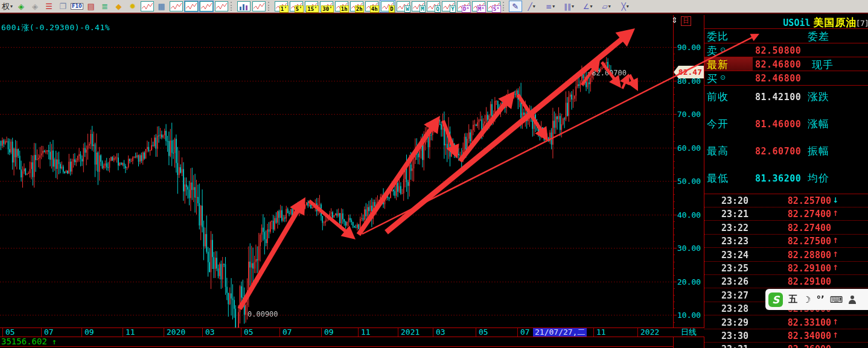  I want to click on kline-disabled-icon: ◈, so click(35, 6).